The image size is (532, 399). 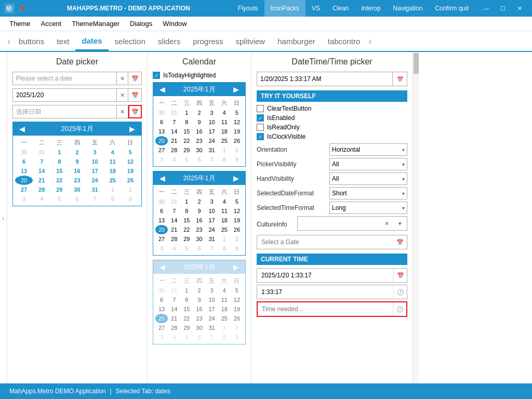 What do you see at coordinates (408, 8) in the screenshot?
I see `nav-navigation: Navigation` at bounding box center [408, 8].